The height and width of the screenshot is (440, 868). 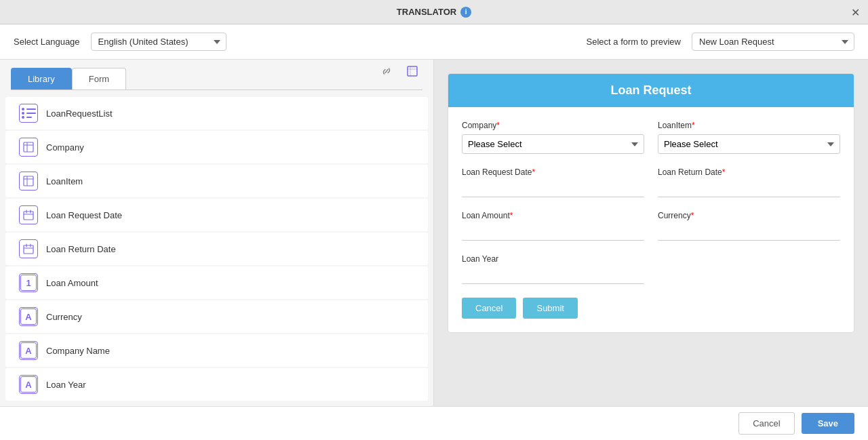 What do you see at coordinates (553, 259) in the screenshot?
I see `loan-year-label: Loan Year` at bounding box center [553, 259].